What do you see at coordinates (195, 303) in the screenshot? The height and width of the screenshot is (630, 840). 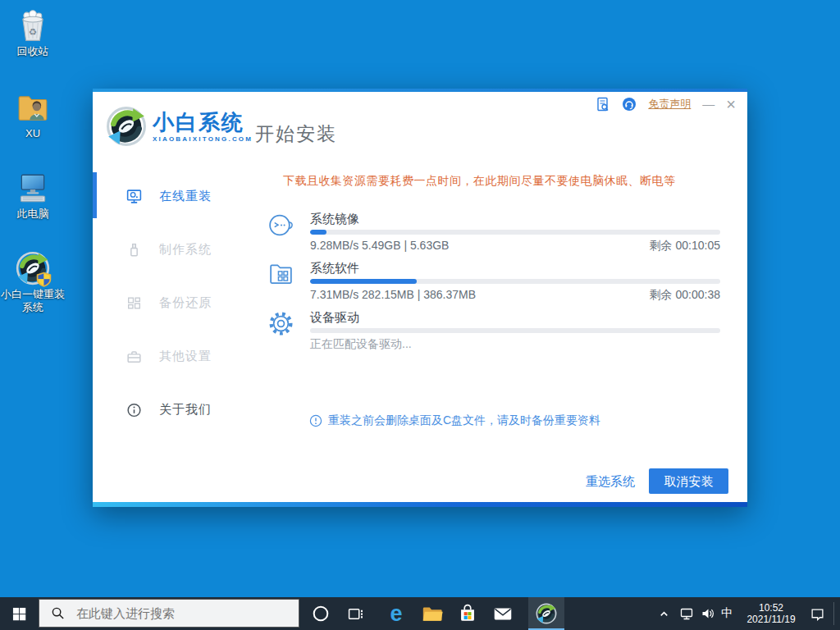 I see `sidebar-item-backup-restore: 备份还原` at bounding box center [195, 303].